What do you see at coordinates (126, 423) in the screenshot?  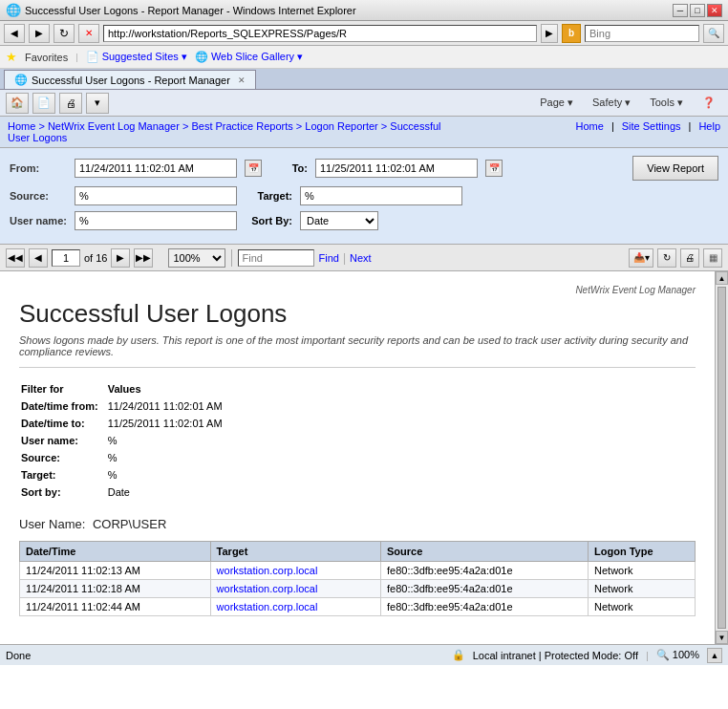 I see `filter-summary-row: Date/time to: 11/25/2011 11:02:01 AM` at bounding box center [126, 423].